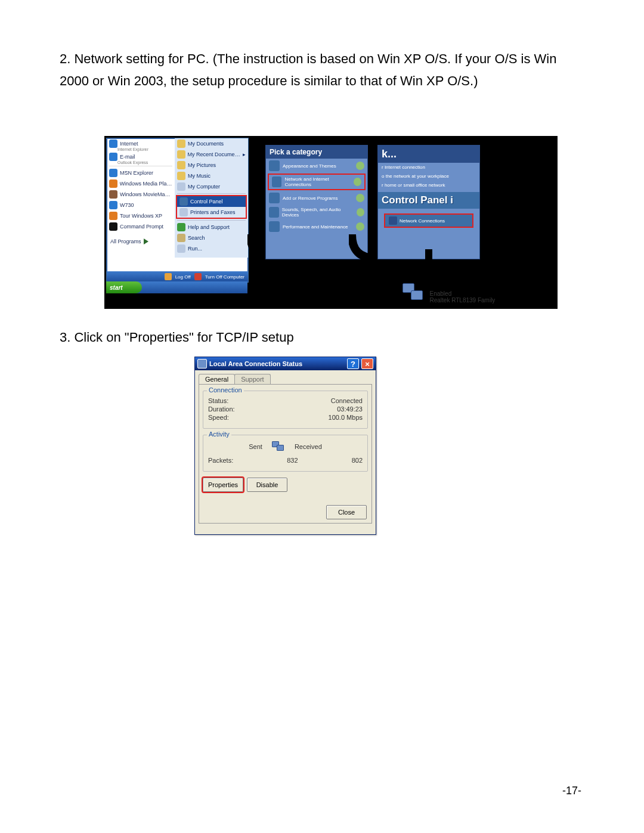 This screenshot has width=644, height=833. I want to click on cat-sounds: Sounds, Speech, and Audio Devices, so click(317, 212).